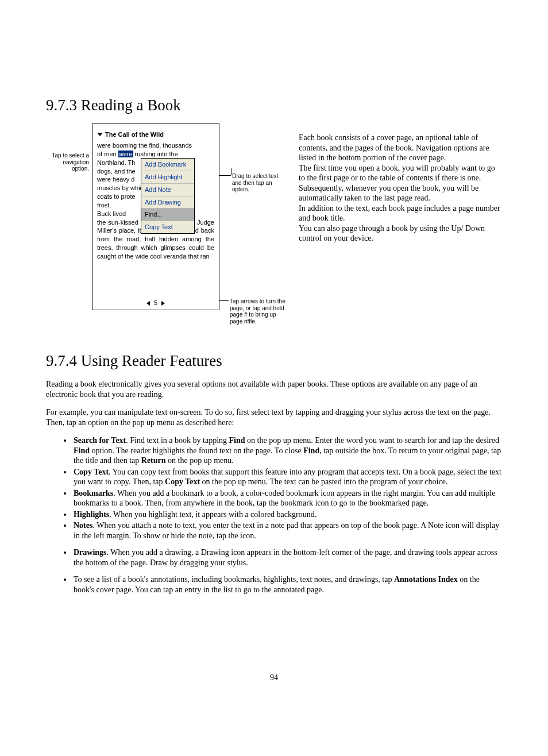 The image size is (548, 756). Describe the element at coordinates (168, 203) in the screenshot. I see `menu-item-add-drawing: Add Drawing` at that location.